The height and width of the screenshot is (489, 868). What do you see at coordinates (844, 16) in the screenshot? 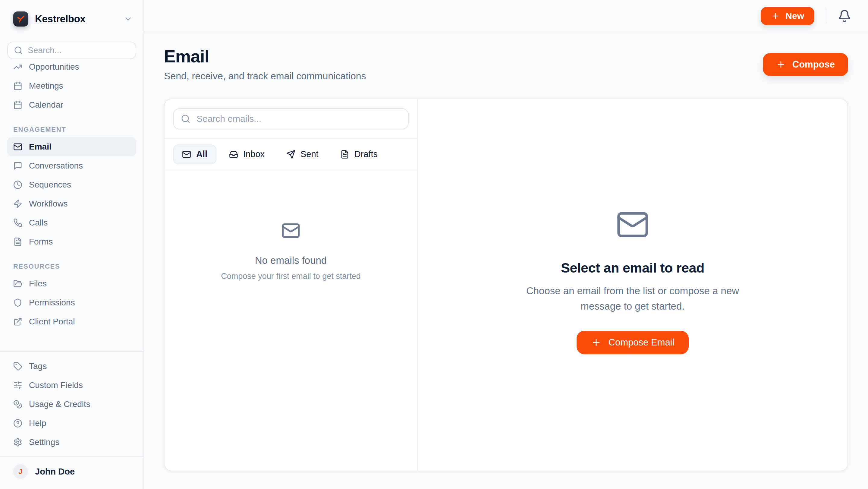
I see `bell-icon` at bounding box center [844, 16].